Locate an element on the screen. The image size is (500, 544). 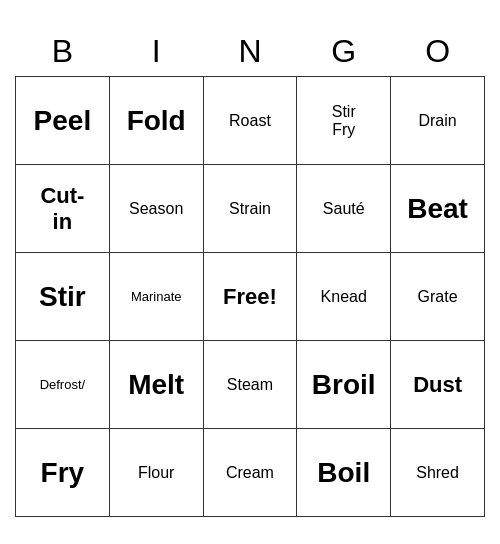
bingo-cell-0-3: StirFry is located at coordinates (344, 121).